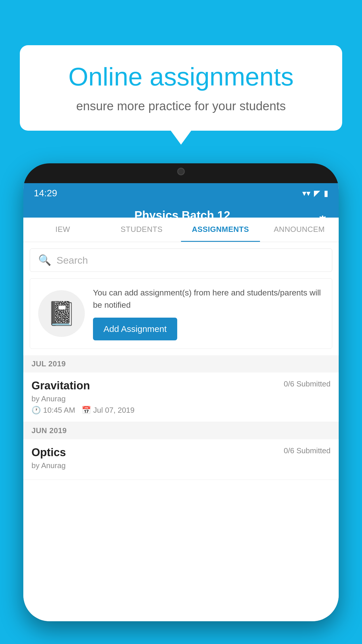 The width and height of the screenshot is (362, 644). Describe the element at coordinates (220, 230) in the screenshot. I see `tab-assignments: ASSIGNMENTS` at that location.